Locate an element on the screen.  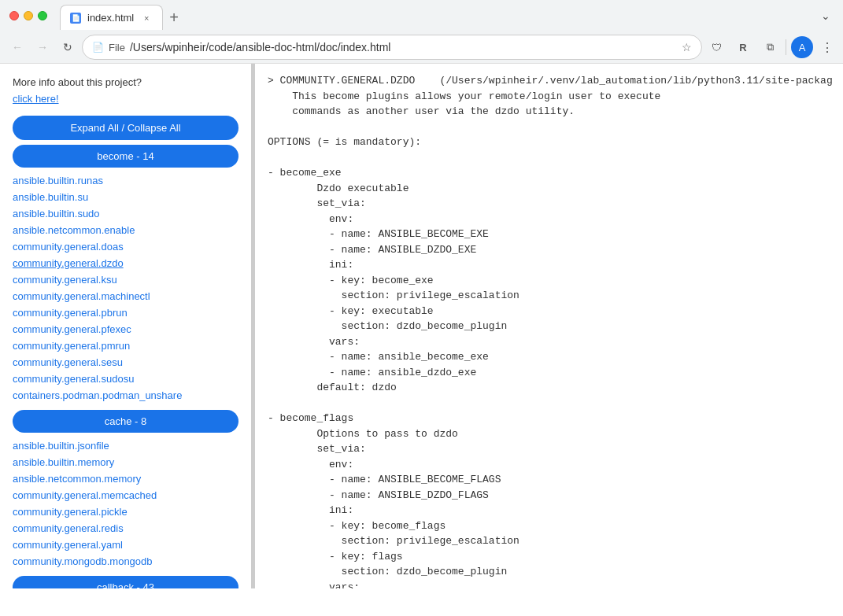
sidebar-item-sesu: community.general.sesu is located at coordinates (126, 362).